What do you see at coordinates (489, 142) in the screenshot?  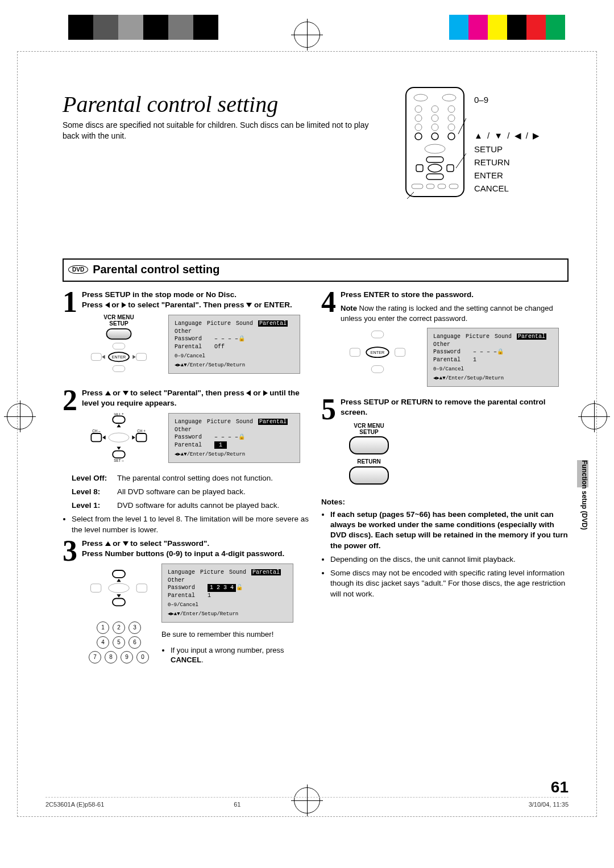 I see `remote-callout: 0–9 ▲ / ▼ / ◀ / ▶ SETUP RETURN ENTER CAN…` at bounding box center [489, 142].